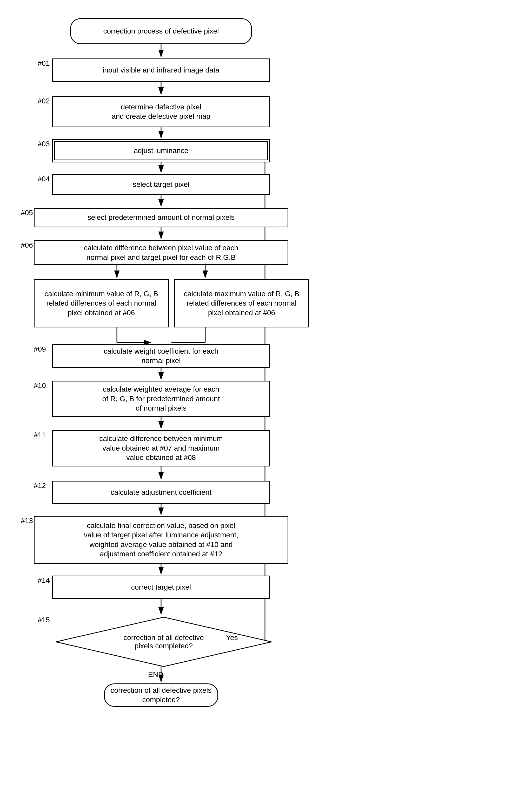  What do you see at coordinates (242, 303) in the screenshot?
I see `step-08-label: calculate maximum value of R, G, B relat…` at bounding box center [242, 303].